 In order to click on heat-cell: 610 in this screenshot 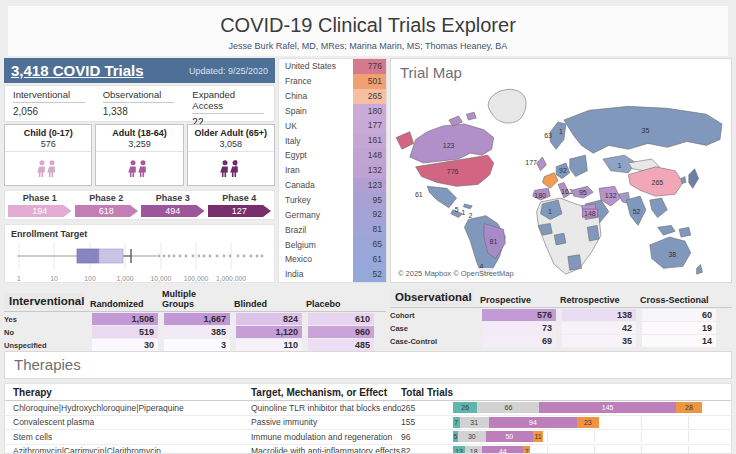, I will do `click(341, 319)`.